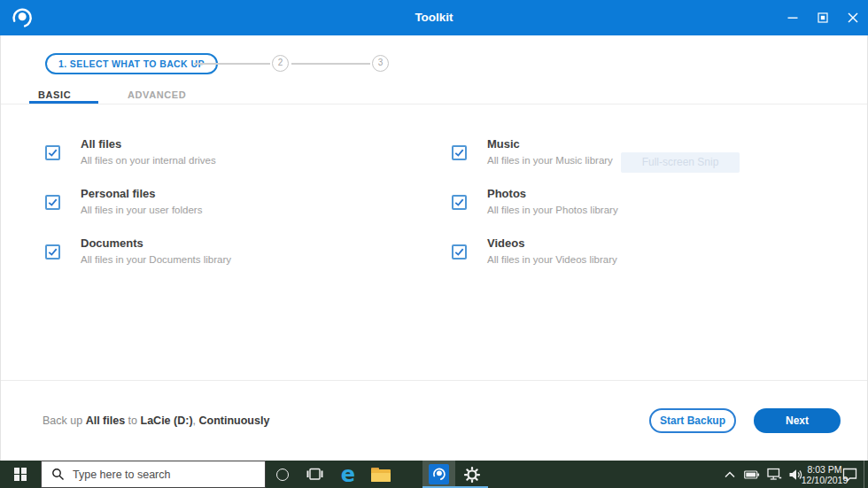 The image size is (868, 488). I want to click on summary-frequency: Continuously, so click(235, 421).